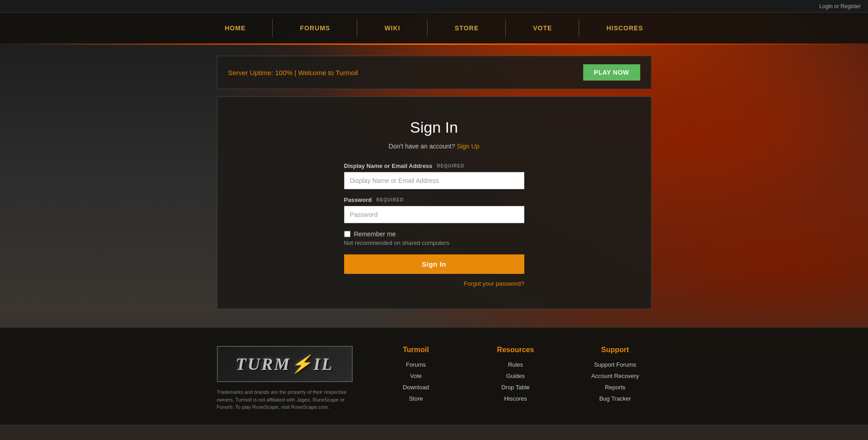  What do you see at coordinates (612, 72) in the screenshot?
I see `play-now-button: PLAY NOW` at bounding box center [612, 72].